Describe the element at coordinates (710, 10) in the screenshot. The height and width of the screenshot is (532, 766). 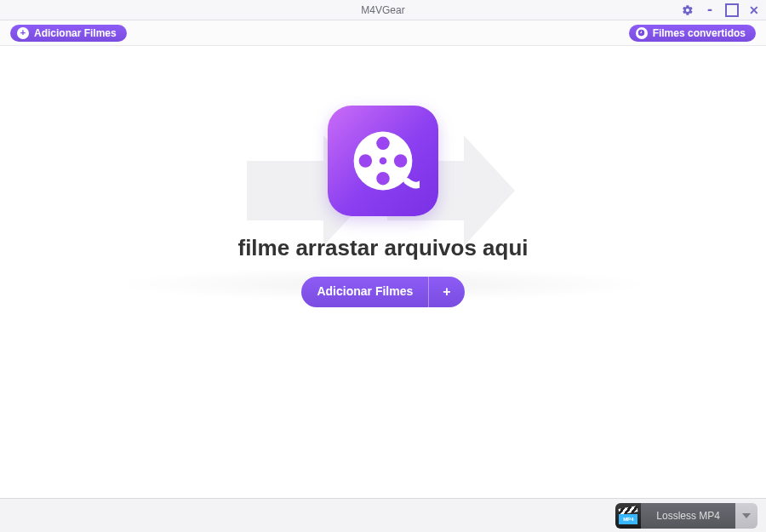
I see `minimize-icon: -` at that location.